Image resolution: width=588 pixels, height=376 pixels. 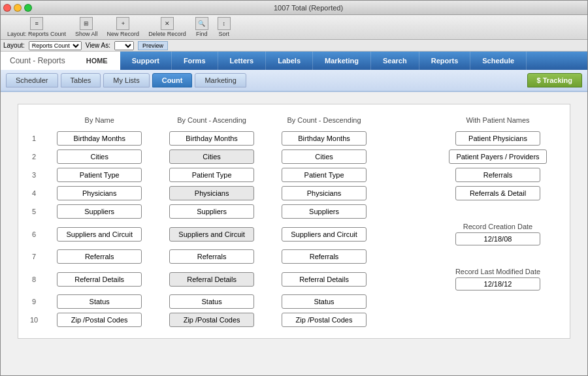 What do you see at coordinates (294, 279) in the screenshot?
I see `table-row: 8Referral DetailsReferral DetailsReferra…` at bounding box center [294, 279].